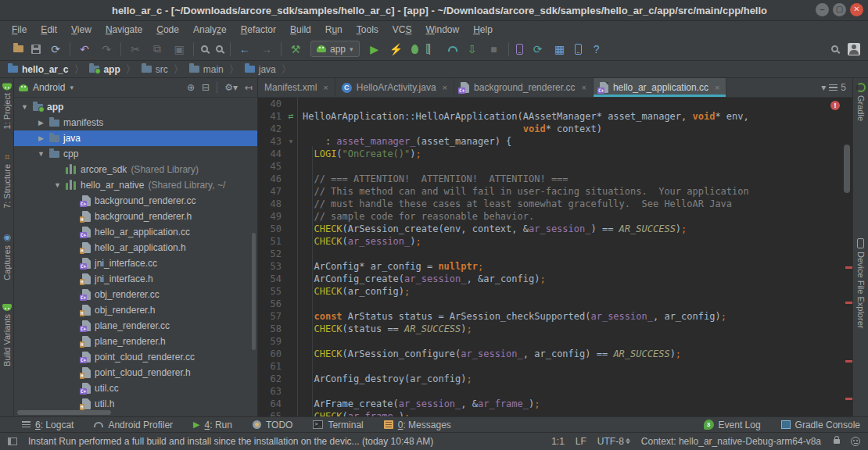 The height and width of the screenshot is (450, 868). Describe the element at coordinates (483, 30) in the screenshot. I see `menu-item-help: Help` at that location.